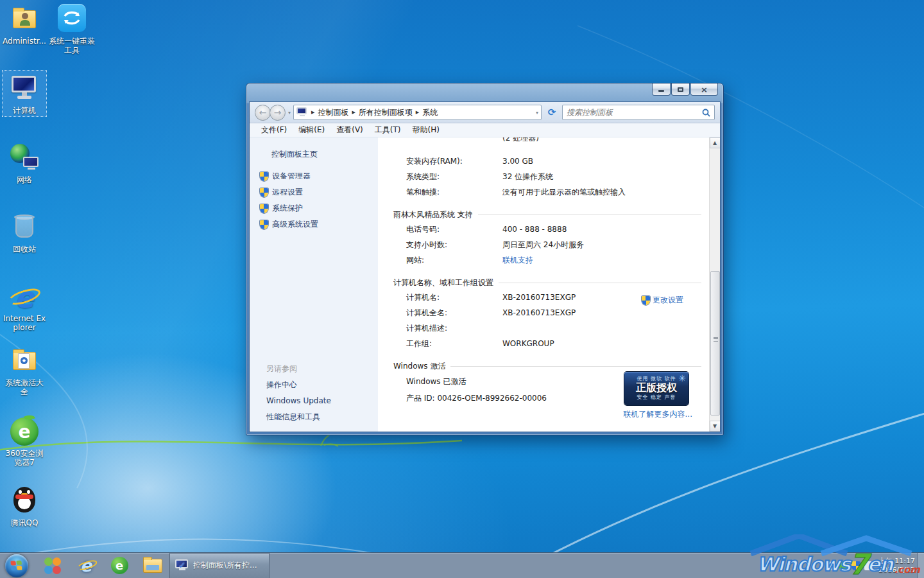 The height and width of the screenshot is (578, 924). I want to click on close-button: ×, so click(705, 90).